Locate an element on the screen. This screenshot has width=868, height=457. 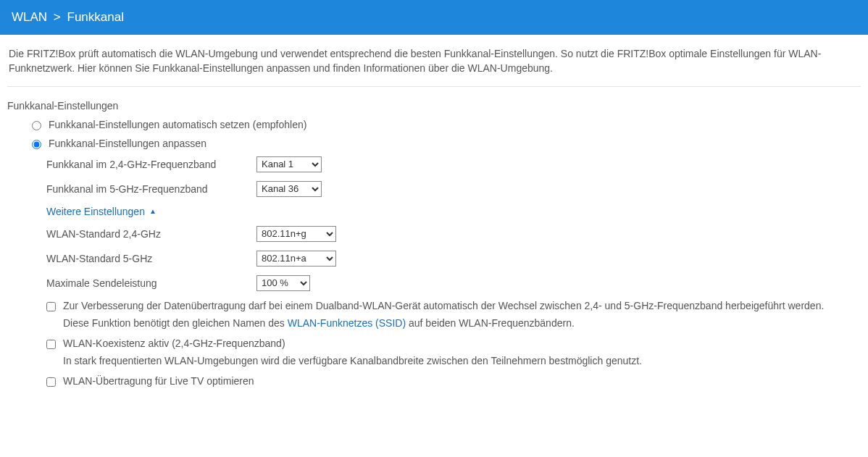
divider is located at coordinates (434, 87).